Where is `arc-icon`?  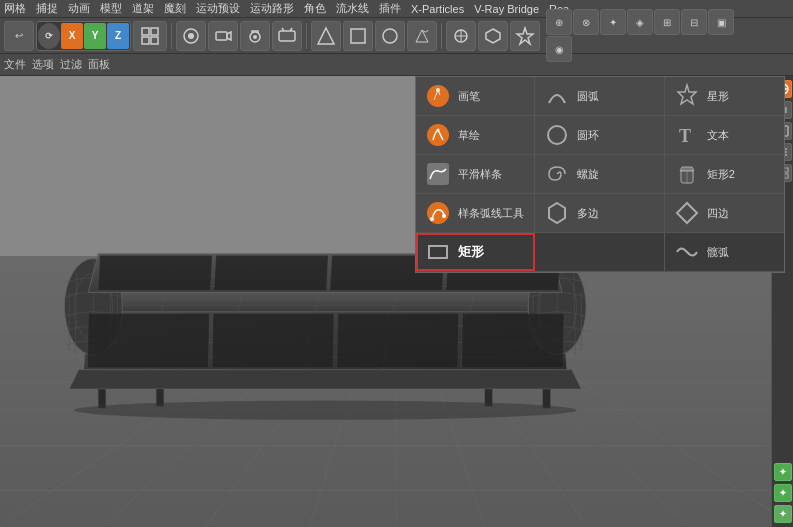 arc-icon is located at coordinates (557, 96).